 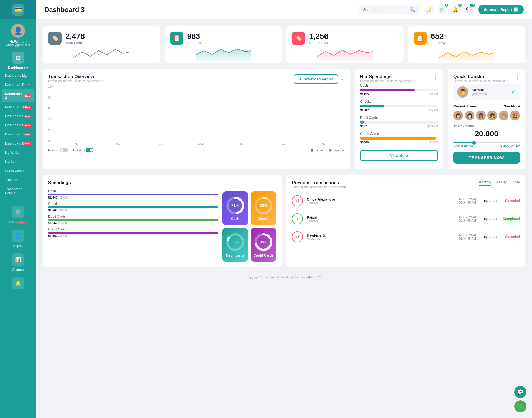 What do you see at coordinates (18, 134) in the screenshot?
I see `sidebar-item-dashboard-7: Dashboard 7 New` at bounding box center [18, 134].